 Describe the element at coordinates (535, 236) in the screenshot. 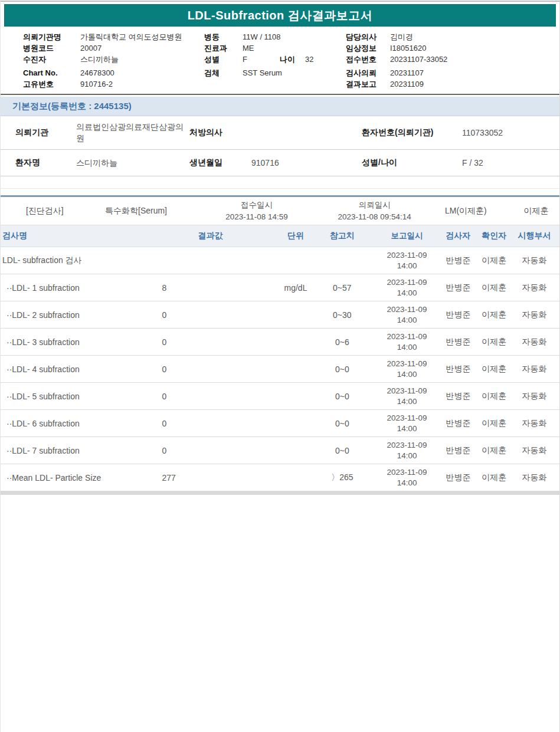

I see `column-header-department: 시행부서` at that location.